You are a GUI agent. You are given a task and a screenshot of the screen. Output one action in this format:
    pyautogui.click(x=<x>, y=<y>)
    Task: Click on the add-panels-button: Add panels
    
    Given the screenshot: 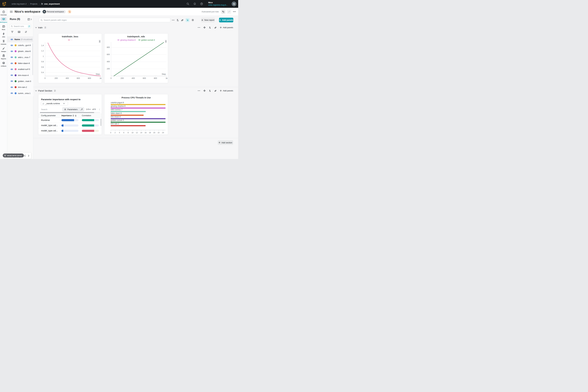 What is the action you would take?
    pyautogui.click(x=226, y=20)
    